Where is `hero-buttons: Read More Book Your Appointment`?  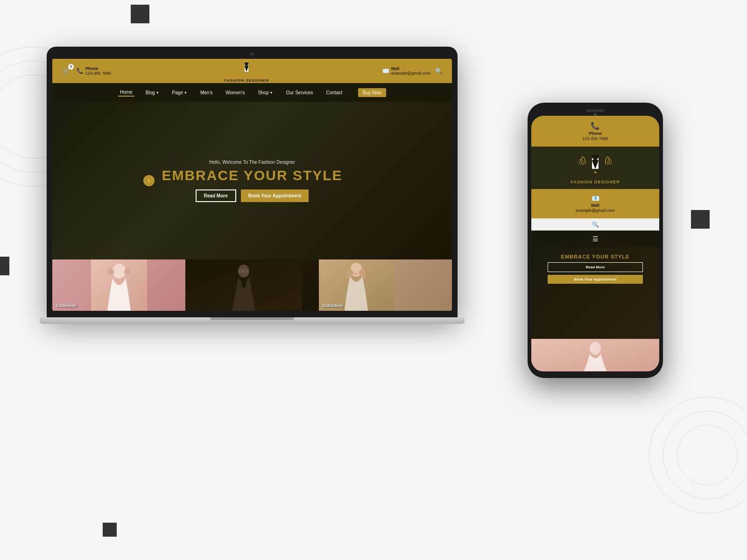 hero-buttons: Read More Book Your Appointment is located at coordinates (252, 196).